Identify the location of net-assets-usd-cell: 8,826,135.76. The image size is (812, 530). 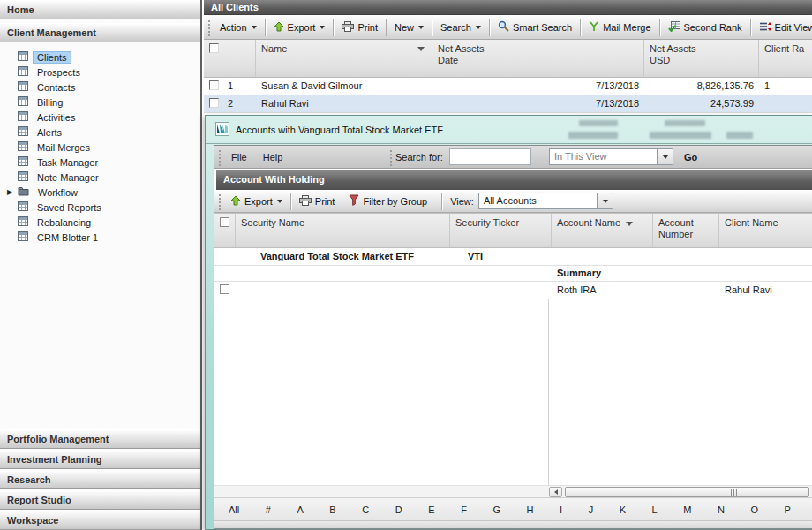
(702, 87).